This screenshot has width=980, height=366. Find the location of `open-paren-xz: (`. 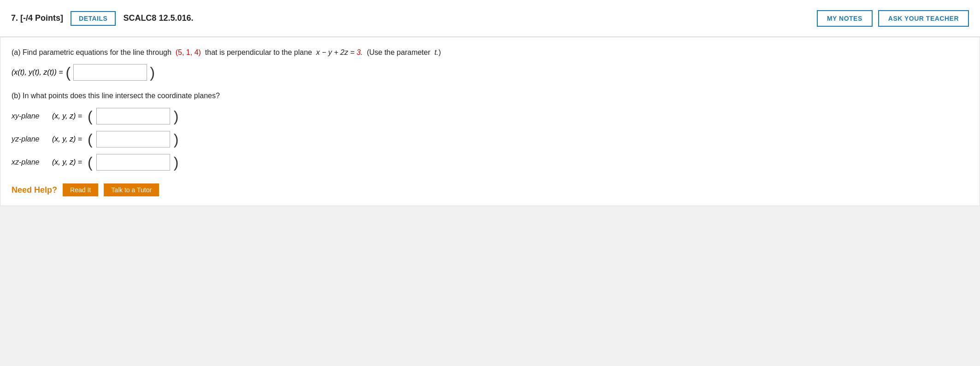

open-paren-xz: ( is located at coordinates (90, 162).